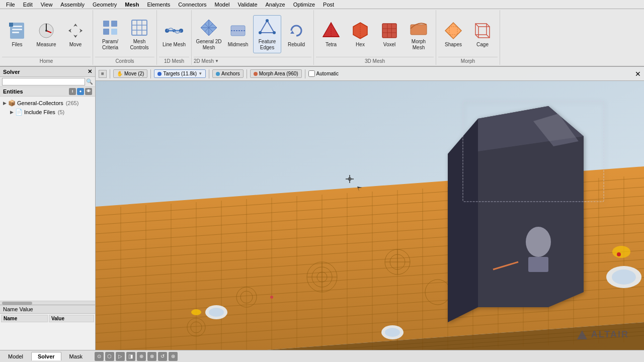  Describe the element at coordinates (192, 5) in the screenshot. I see `menu-connectors: Connectors` at that location.